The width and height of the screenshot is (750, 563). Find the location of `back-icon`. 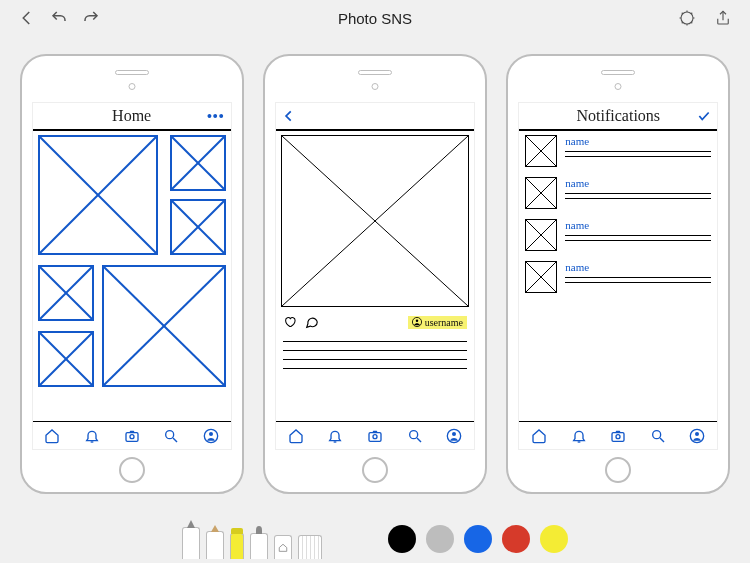

back-icon is located at coordinates (27, 18).